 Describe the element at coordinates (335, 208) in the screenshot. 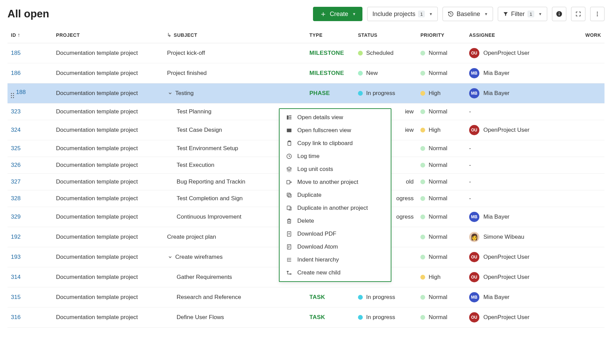

I see `context-menu-item: Duplicate in another project` at that location.